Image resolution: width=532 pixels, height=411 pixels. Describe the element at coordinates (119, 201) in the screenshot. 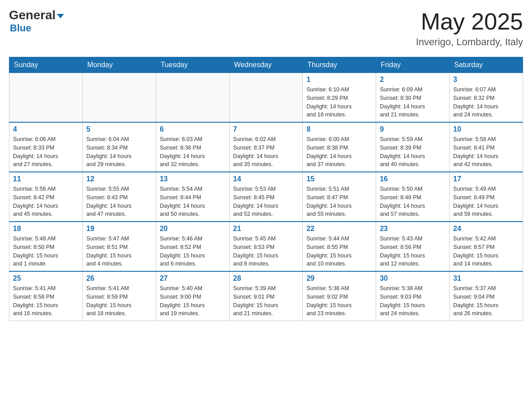

I see `day-info: Sunrise: 5:55 AM Sunset: 8:43 PM Dayligh…` at that location.